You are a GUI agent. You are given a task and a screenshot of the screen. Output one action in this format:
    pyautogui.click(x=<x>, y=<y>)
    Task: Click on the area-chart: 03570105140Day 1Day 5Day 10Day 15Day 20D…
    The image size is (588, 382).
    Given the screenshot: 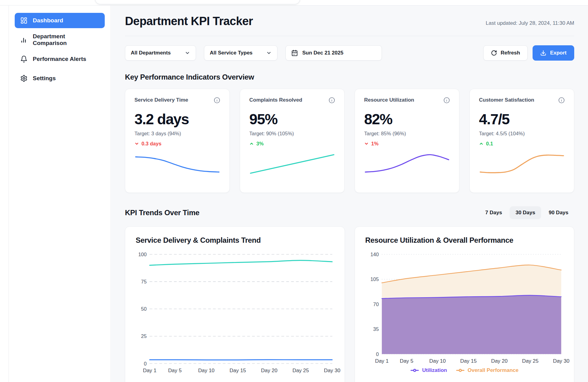 What is the action you would take?
    pyautogui.click(x=465, y=308)
    